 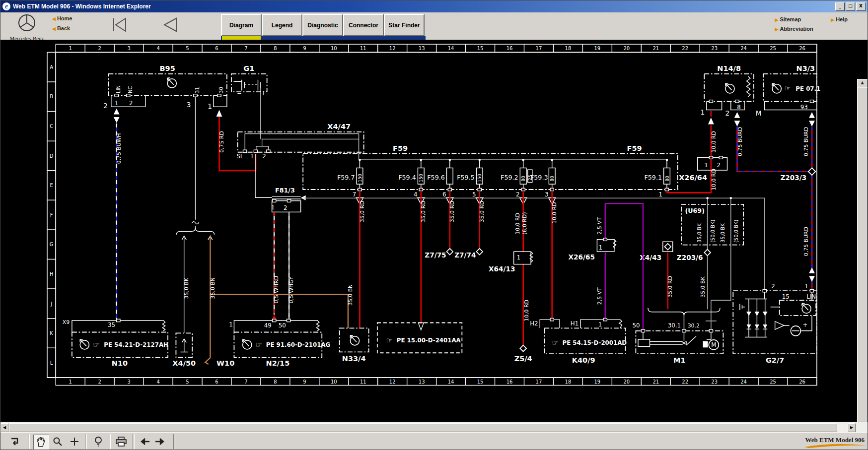 What do you see at coordinates (363, 49) in the screenshot?
I see `ruler-column-top: 11` at bounding box center [363, 49].